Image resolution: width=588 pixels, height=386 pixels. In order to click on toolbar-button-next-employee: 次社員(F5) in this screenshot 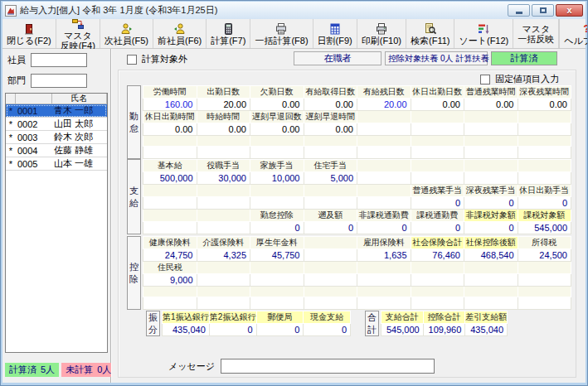, I will do `click(127, 33)`.